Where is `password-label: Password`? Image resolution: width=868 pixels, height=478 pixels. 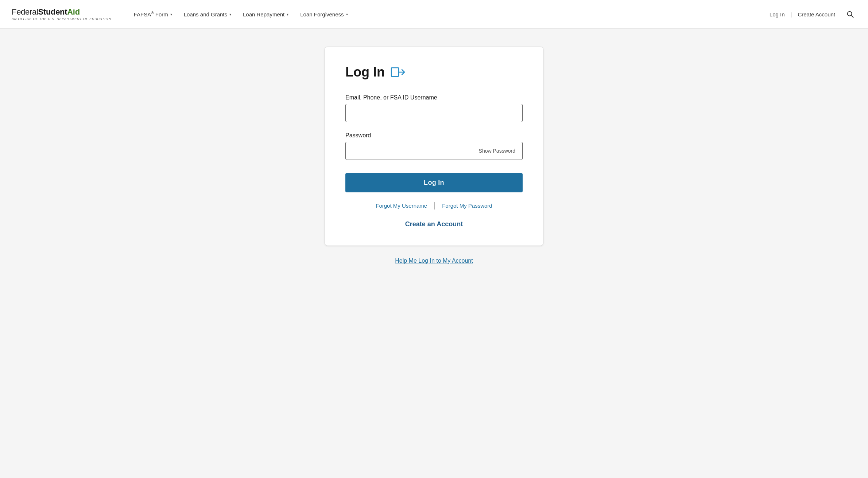 password-label: Password is located at coordinates (434, 136).